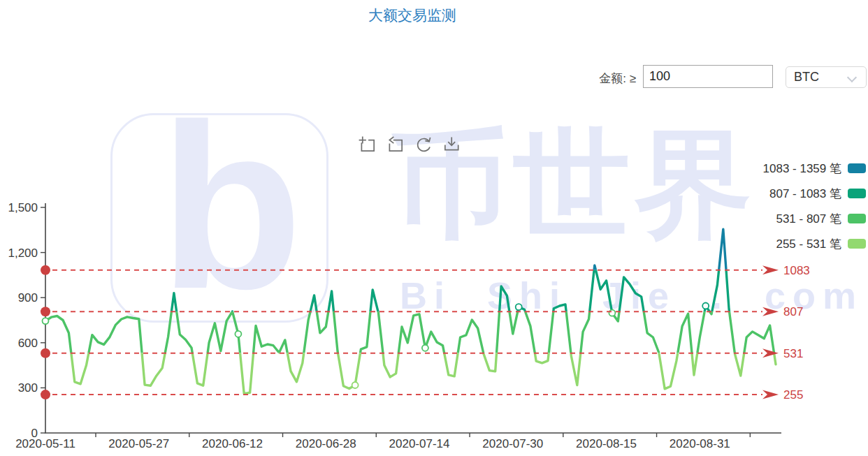 The height and width of the screenshot is (456, 868). Describe the element at coordinates (22, 253) in the screenshot. I see `y-axis-label: 1,200` at that location.